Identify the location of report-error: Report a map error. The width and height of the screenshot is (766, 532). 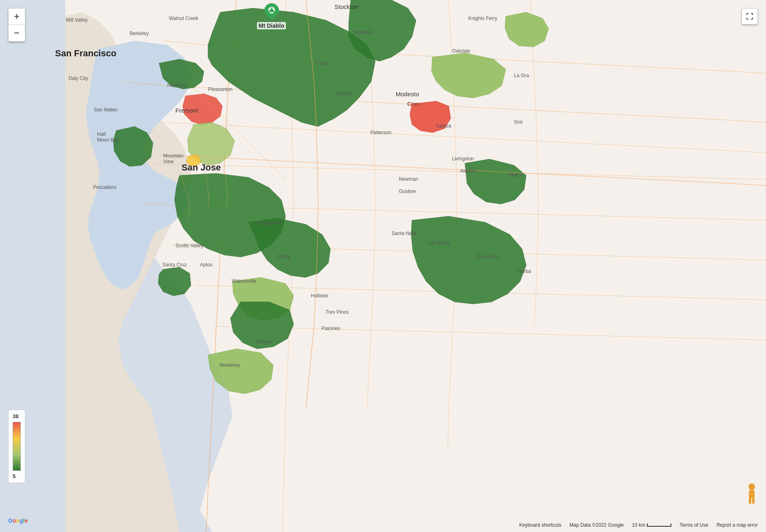
(737, 525).